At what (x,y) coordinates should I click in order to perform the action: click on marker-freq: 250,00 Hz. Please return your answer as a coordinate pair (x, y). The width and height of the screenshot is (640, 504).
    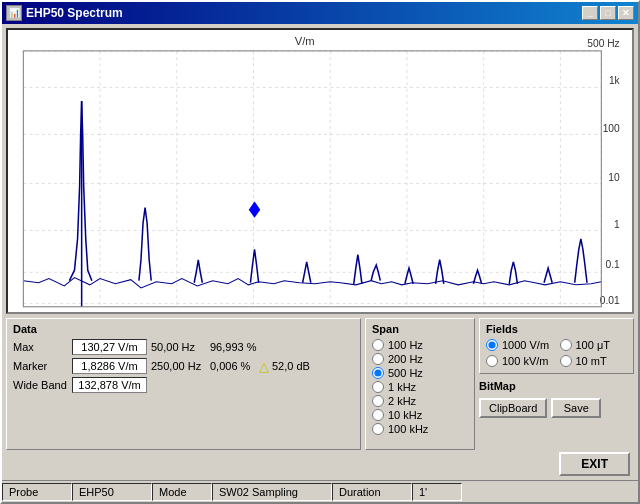
    Looking at the image, I should click on (178, 366).